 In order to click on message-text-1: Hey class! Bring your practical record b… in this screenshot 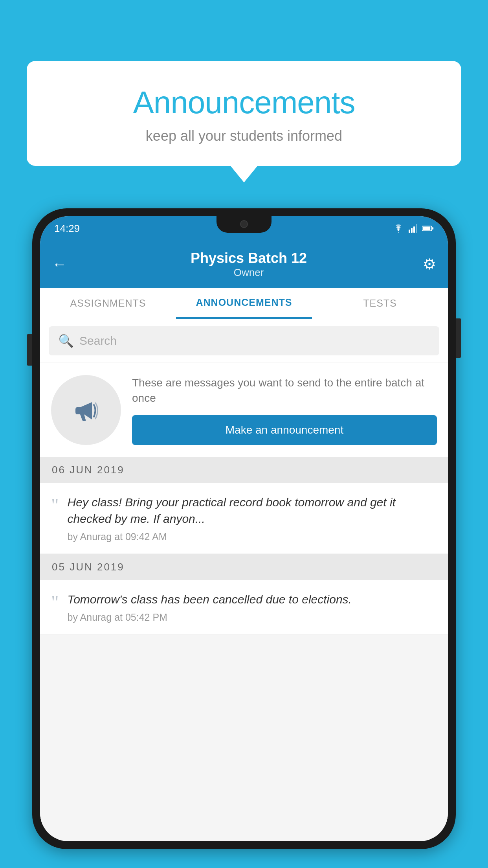, I will do `click(252, 511)`.